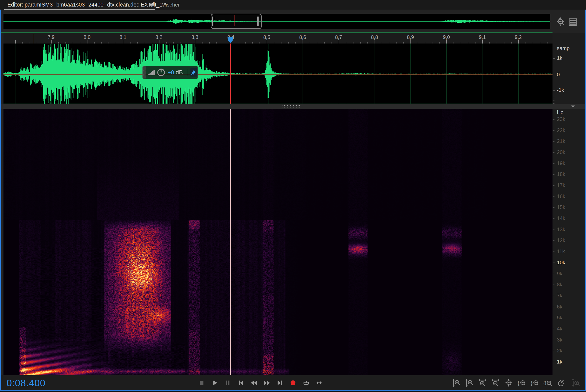 This screenshot has height=392, width=586. Describe the element at coordinates (170, 5) in the screenshot. I see `tab-mischer: Mischer` at that location.